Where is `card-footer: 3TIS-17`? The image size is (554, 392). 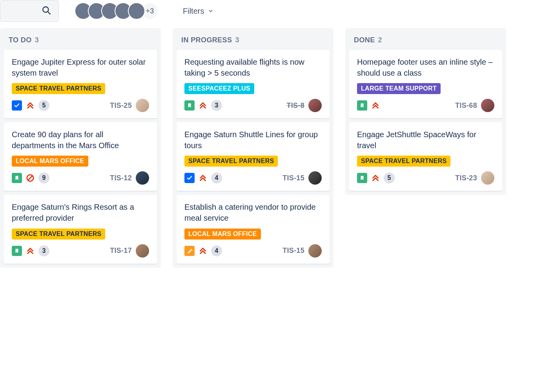 card-footer: 3TIS-17 is located at coordinates (80, 251).